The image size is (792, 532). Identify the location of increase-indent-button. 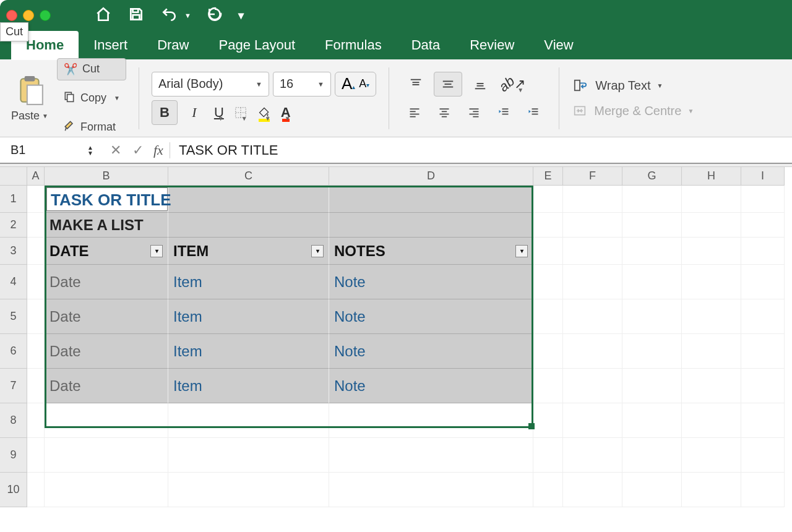
(533, 113).